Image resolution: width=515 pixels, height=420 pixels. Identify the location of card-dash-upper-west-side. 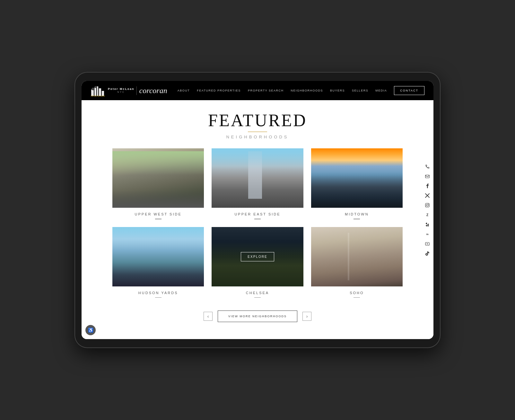
(158, 219).